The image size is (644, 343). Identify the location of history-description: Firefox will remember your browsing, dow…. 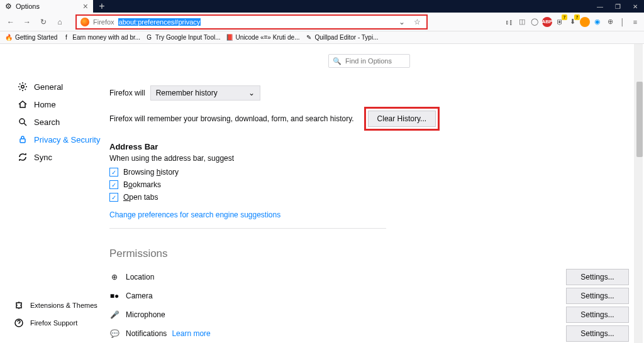
(231, 119).